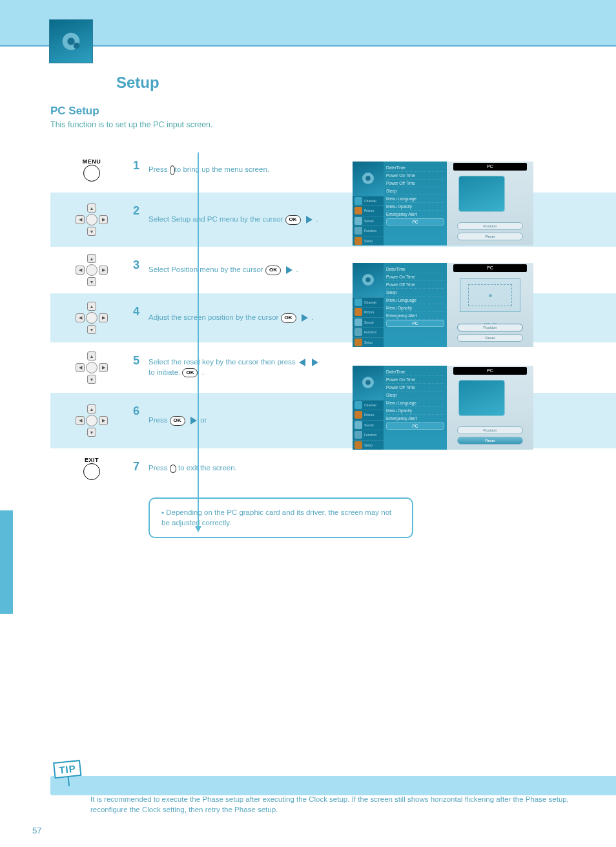 This screenshot has width=616, height=847. I want to click on step-text-part: Select the reset key by the cursor then …, so click(223, 362).